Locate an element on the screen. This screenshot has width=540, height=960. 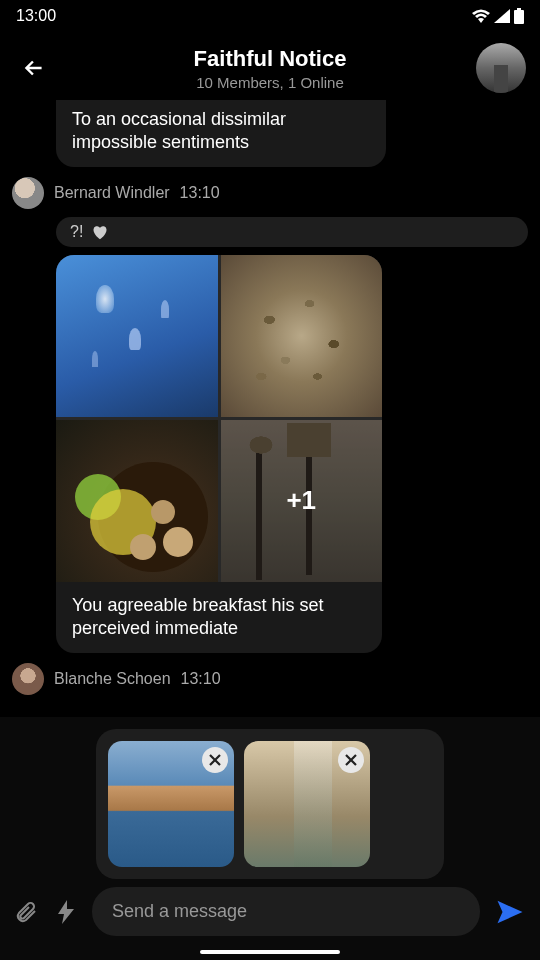
signal-icon is located at coordinates (502, 16).